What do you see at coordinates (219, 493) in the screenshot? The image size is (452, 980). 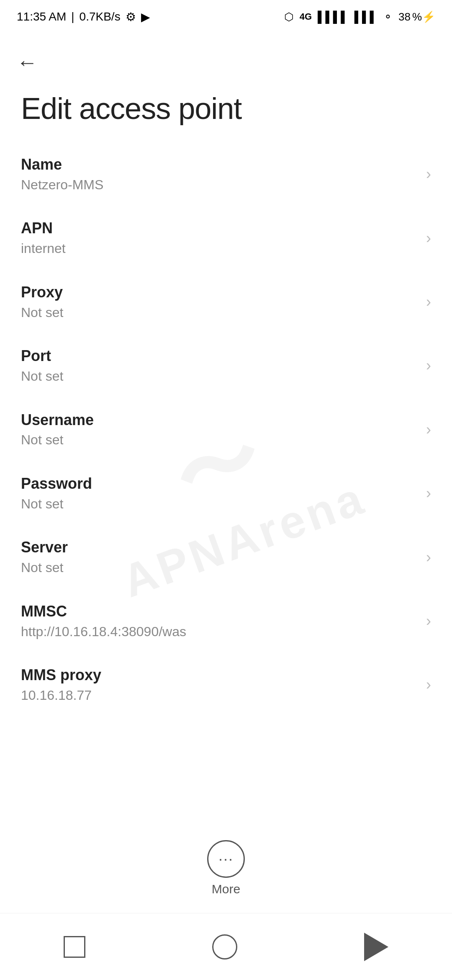 I see `settings-item-content-password: Password Not set` at bounding box center [219, 493].